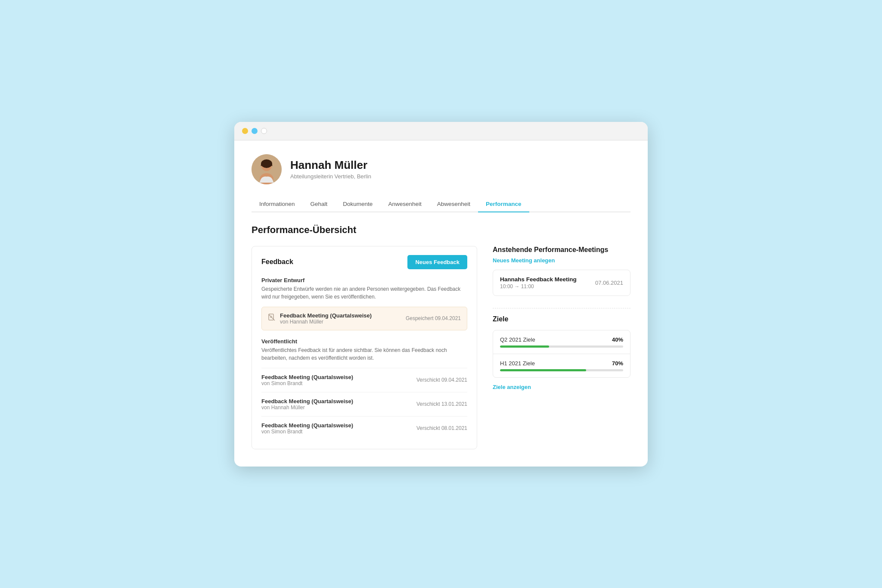 This screenshot has height=588, width=882. Describe the element at coordinates (512, 387) in the screenshot. I see `view-goals-link: Ziele anzeigen` at that location.